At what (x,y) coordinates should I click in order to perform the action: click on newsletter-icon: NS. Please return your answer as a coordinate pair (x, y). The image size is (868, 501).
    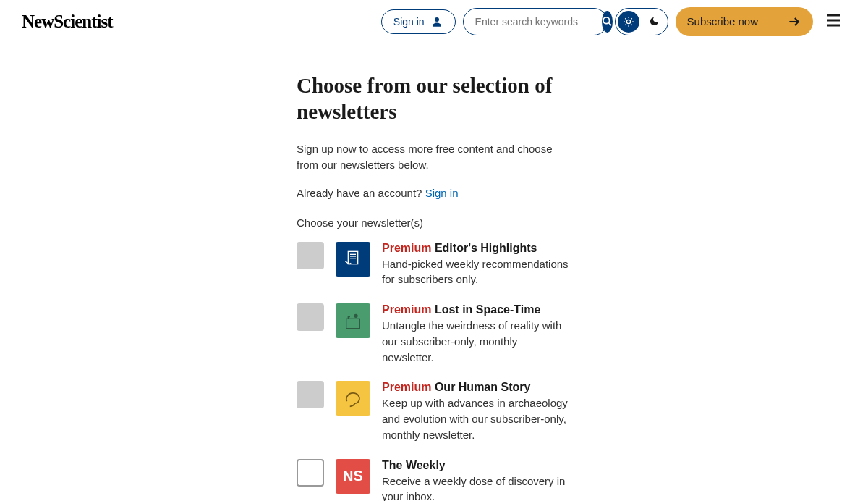
    Looking at the image, I should click on (353, 476).